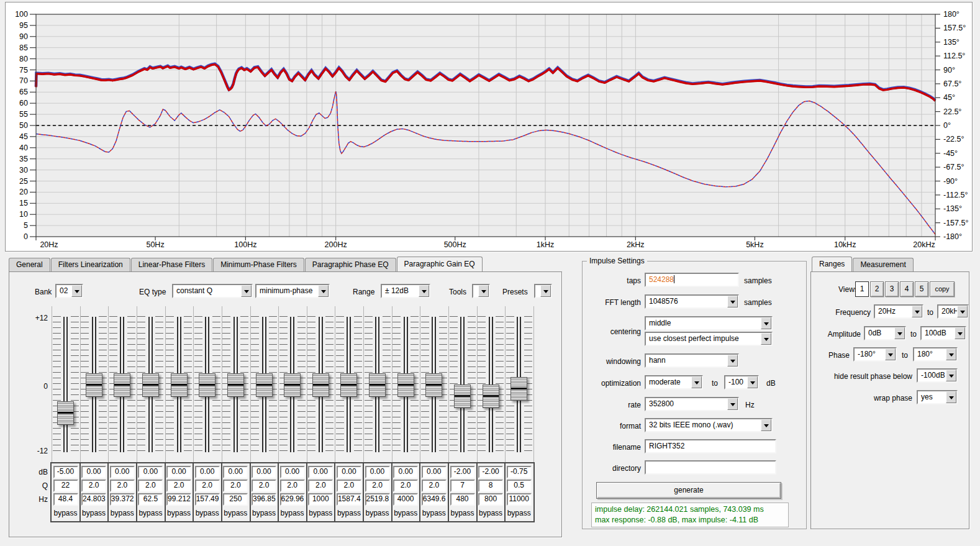 The width and height of the screenshot is (980, 546). Describe the element at coordinates (406, 472) in the screenshot. I see `band-13-gain-field: 0.00` at that location.